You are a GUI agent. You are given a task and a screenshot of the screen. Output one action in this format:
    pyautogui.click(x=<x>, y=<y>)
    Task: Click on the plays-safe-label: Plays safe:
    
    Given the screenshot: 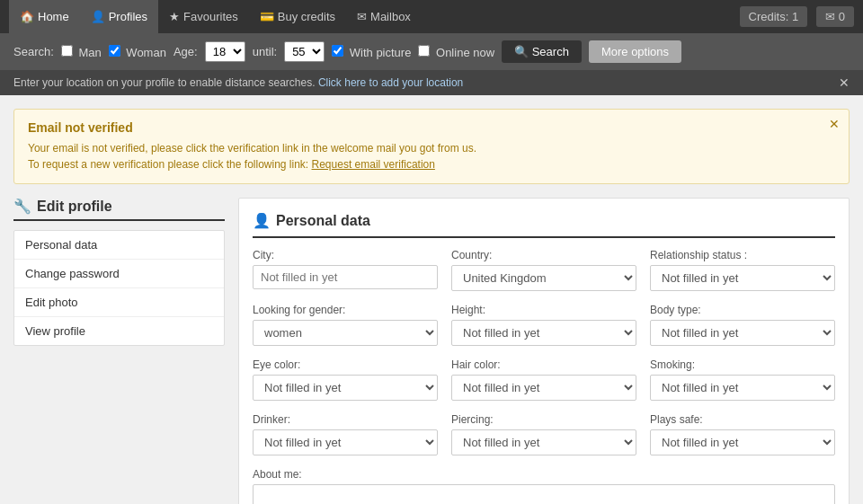 What is the action you would take?
    pyautogui.click(x=743, y=420)
    